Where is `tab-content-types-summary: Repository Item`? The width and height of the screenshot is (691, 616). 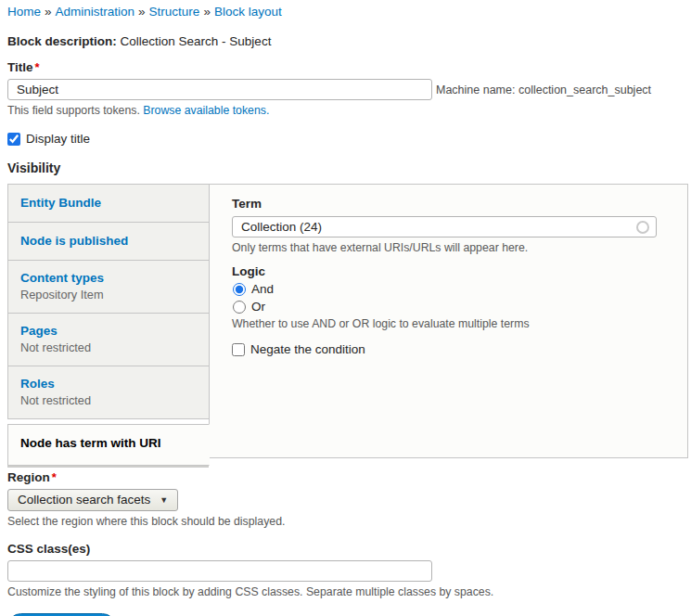 tab-content-types-summary: Repository Item is located at coordinates (109, 295).